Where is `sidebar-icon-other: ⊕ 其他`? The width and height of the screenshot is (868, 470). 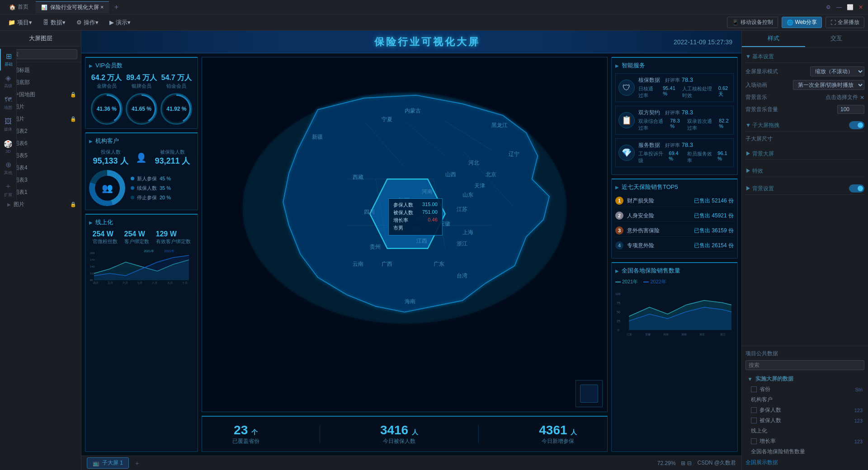 sidebar-icon-other: ⊕ 其他 is located at coordinates (8, 168).